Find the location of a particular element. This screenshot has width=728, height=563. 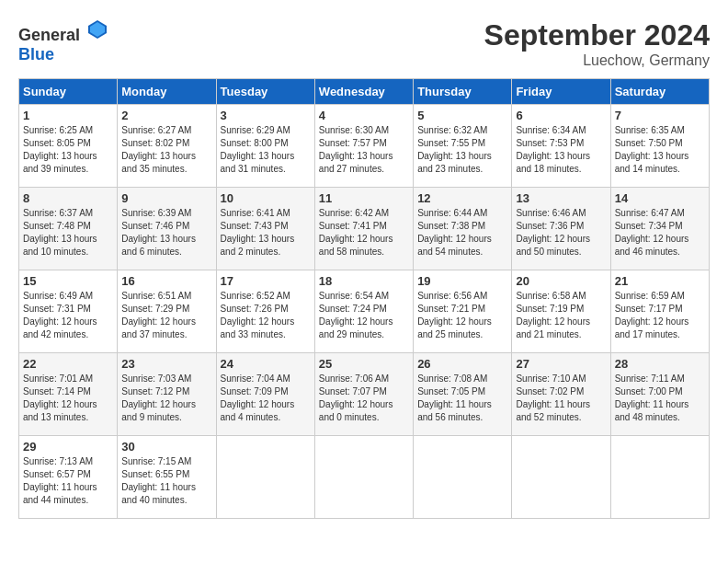

day-info: Sunrise: 6:59 AMSunset: 7:17 PMDaylight:… is located at coordinates (660, 316).